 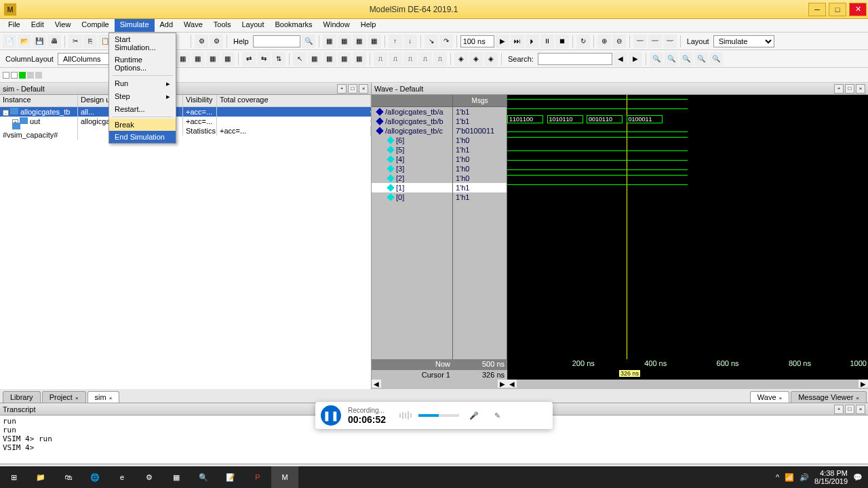 I want to click on zoom-cursor-icon: 🔍, so click(x=701, y=59).